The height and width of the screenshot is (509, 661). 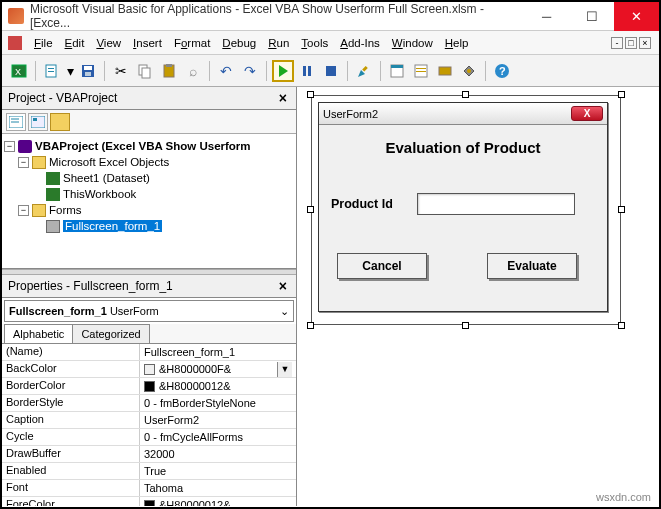 I want to click on property-row: BorderStyle0 - fmBorderStyleNone, so click(x=149, y=404).